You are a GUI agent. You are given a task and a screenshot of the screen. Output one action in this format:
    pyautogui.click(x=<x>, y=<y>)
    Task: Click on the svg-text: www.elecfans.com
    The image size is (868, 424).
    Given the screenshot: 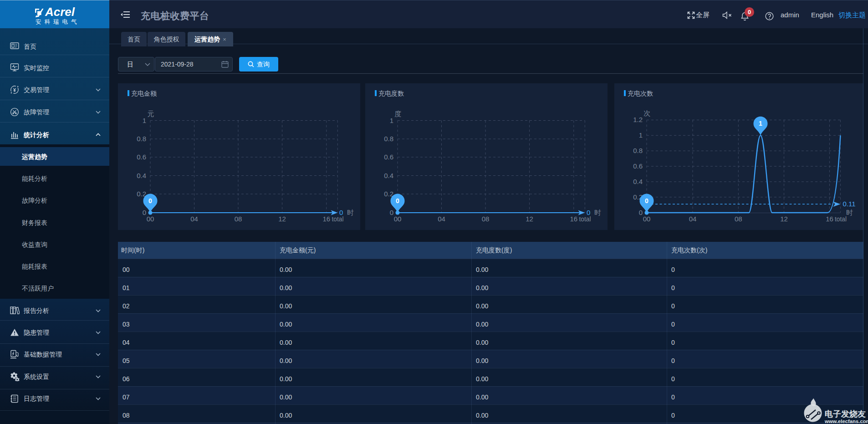 What is the action you would take?
    pyautogui.click(x=846, y=421)
    